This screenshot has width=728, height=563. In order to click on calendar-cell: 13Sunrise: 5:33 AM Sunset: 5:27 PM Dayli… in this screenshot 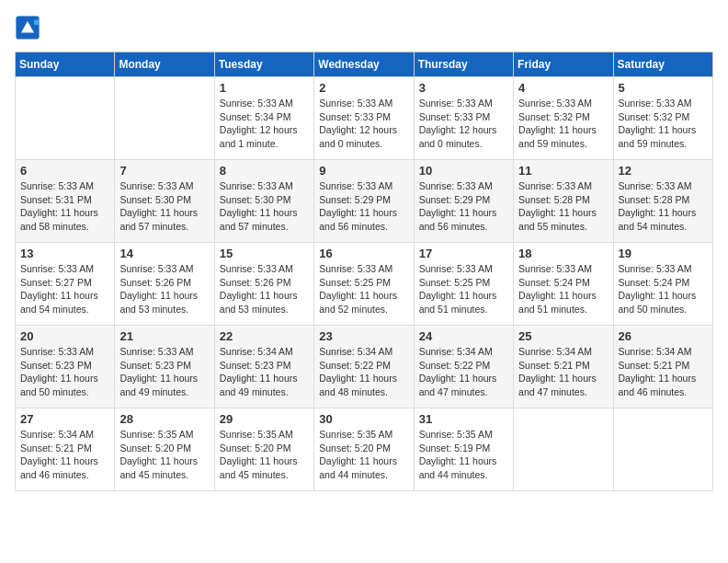, I will do `click(65, 284)`.